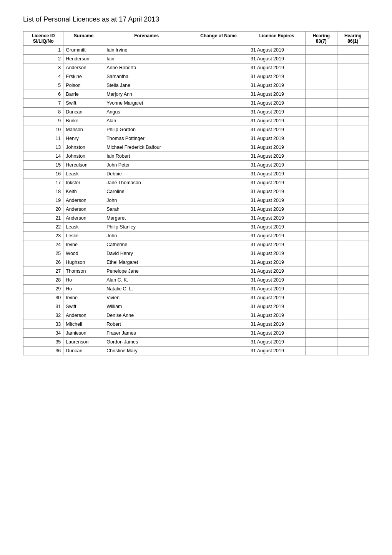 Image resolution: width=392 pixels, height=555 pixels. Describe the element at coordinates (43, 112) in the screenshot. I see `cell-id: 8` at that location.